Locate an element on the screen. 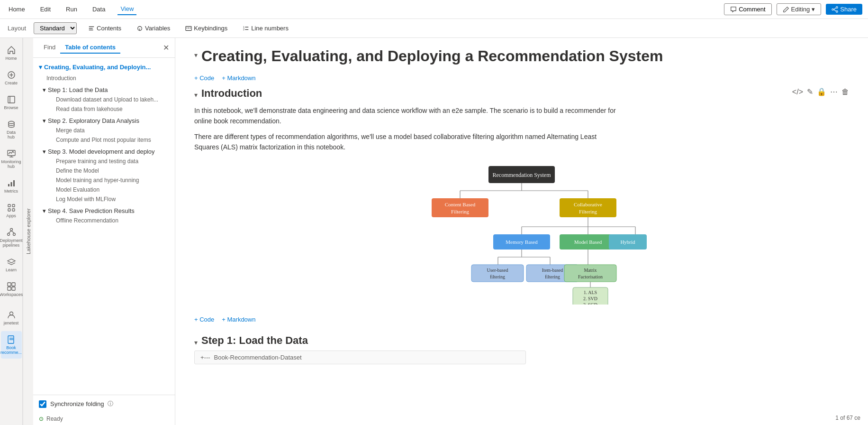  deployment-icon is located at coordinates (11, 232).